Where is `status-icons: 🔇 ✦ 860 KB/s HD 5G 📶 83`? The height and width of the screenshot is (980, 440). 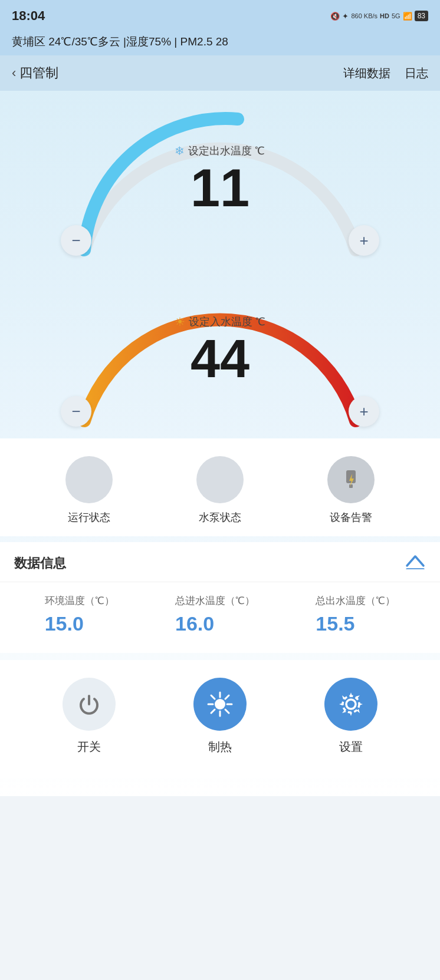
status-icons: 🔇 ✦ 860 KB/s HD 5G 📶 83 is located at coordinates (379, 16).